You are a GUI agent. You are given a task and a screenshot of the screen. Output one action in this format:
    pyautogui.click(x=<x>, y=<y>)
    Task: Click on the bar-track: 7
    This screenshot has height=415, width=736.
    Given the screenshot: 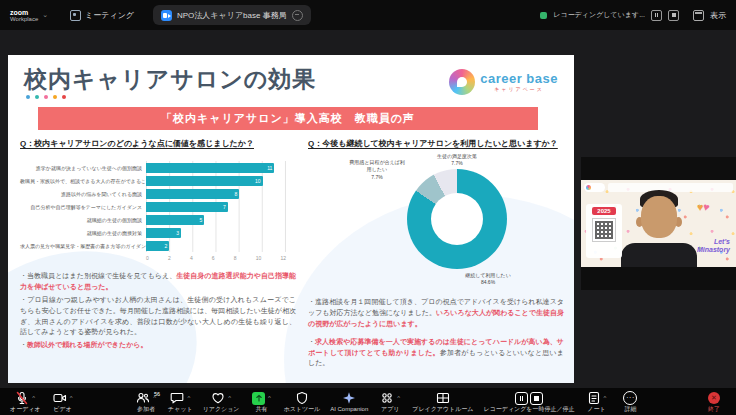 What is the action you would take?
    pyautogui.click(x=216, y=207)
    